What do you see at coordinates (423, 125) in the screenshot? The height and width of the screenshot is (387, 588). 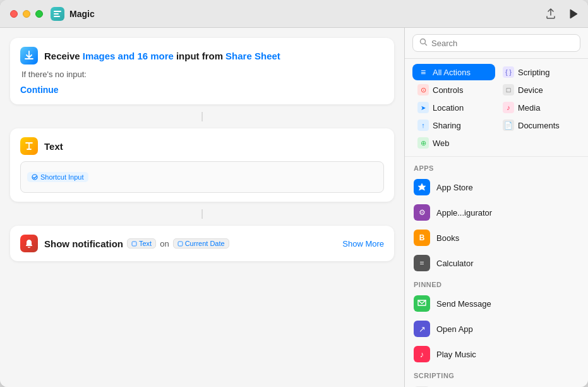 I see `sharing-icon: ↑` at bounding box center [423, 125].